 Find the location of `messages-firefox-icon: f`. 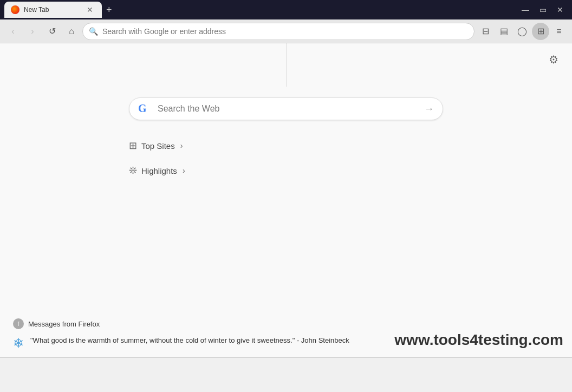

messages-firefox-icon: f is located at coordinates (18, 324).